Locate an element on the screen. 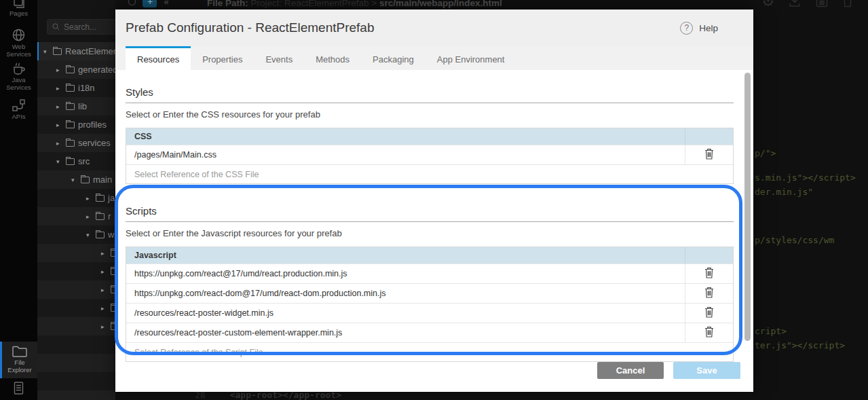 Image resolution: width=868 pixels, height=400 pixels. column-header: Javascript is located at coordinates (406, 255).